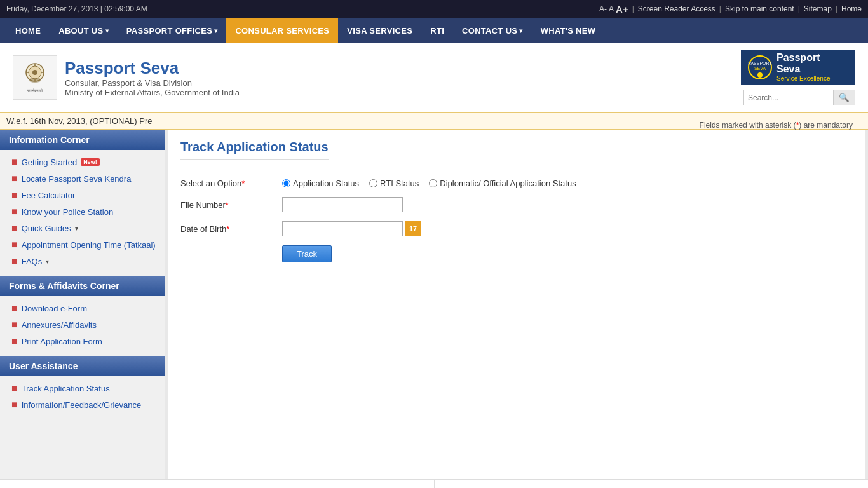 Image resolution: width=868 pixels, height=488 pixels. What do you see at coordinates (517, 168) in the screenshot?
I see `divider` at bounding box center [517, 168].